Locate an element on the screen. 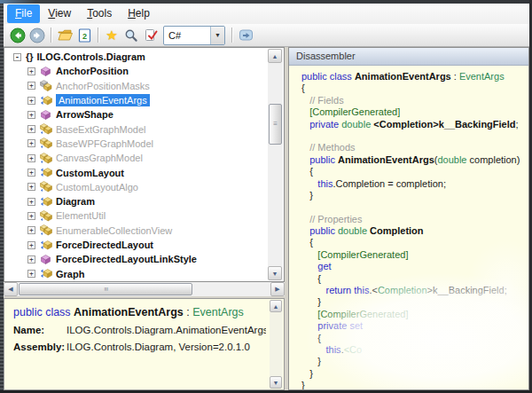 The width and height of the screenshot is (532, 393). details-vertical-scrollbar: ▲ ▼ is located at coordinates (277, 344).